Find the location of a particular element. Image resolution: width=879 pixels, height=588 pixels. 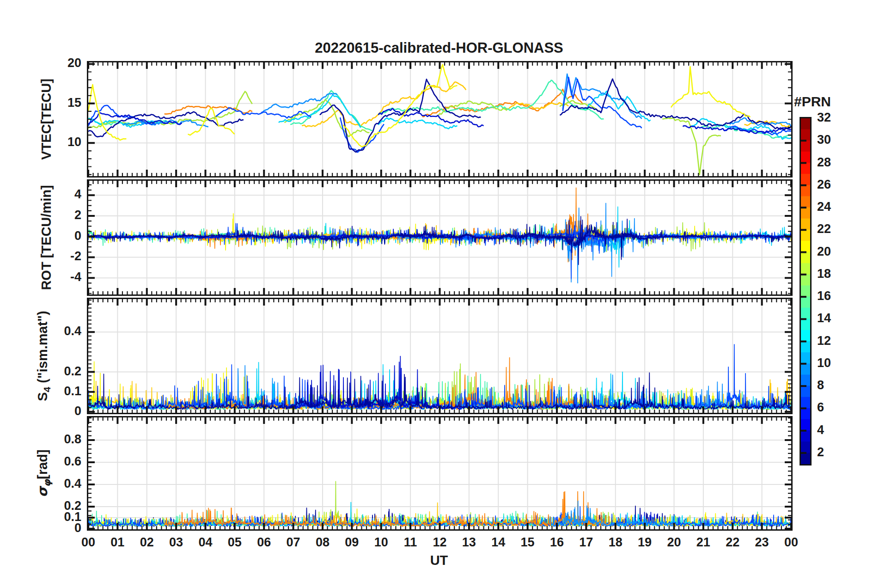

y-tick-label: 0.6 is located at coordinates (58, 461).